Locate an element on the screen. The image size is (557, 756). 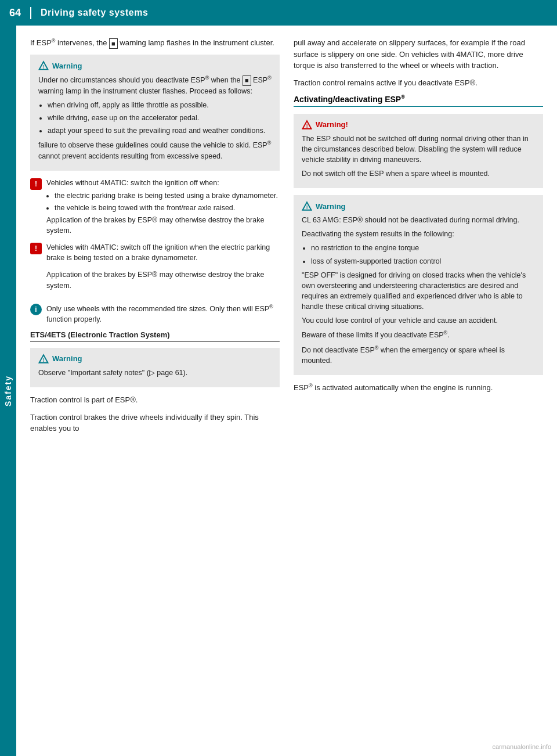
warning4-body4: You could lose control of your vehicle a… is located at coordinates (418, 321).